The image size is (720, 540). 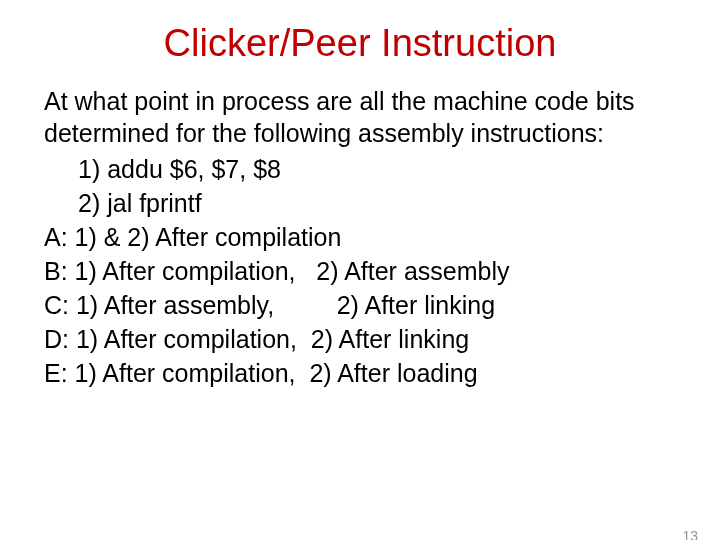 I want to click on page-number: 13, so click(x=690, y=534).